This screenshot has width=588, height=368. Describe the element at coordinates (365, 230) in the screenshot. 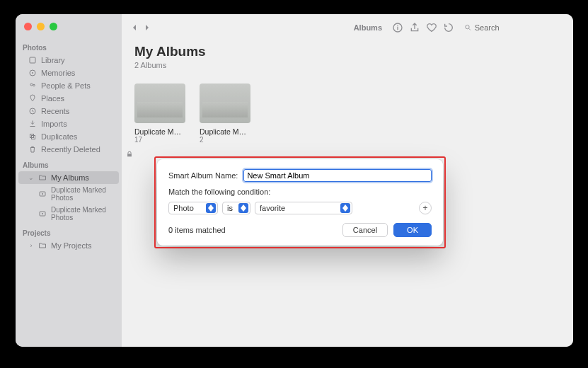

I see `cancel-button: Cancel` at that location.